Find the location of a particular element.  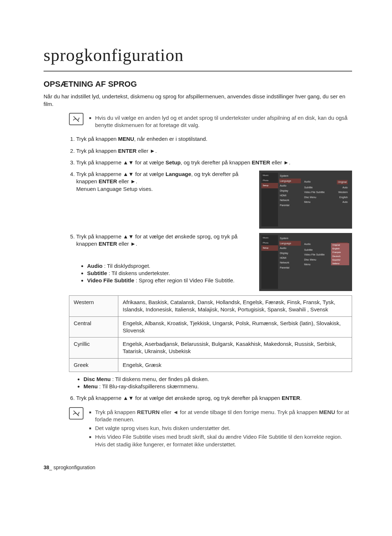

section-title: OPSÆTNING AF SPROG is located at coordinates (198, 84).